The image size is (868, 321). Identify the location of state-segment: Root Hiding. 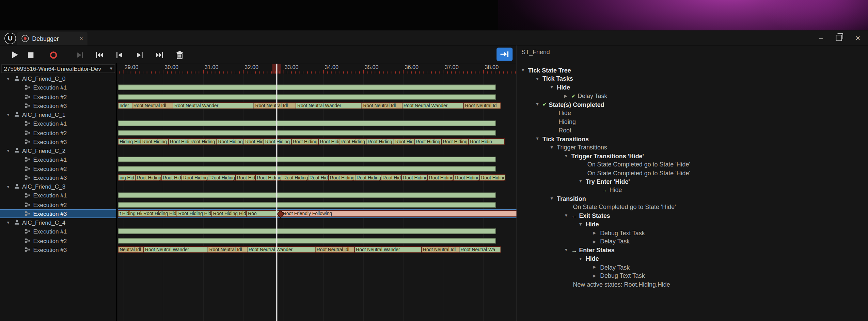
(492, 178).